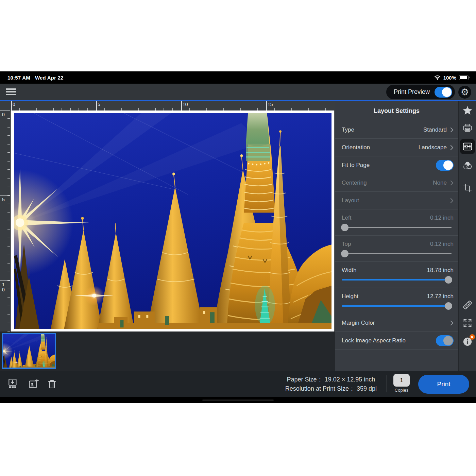  Describe the element at coordinates (468, 166) in the screenshot. I see `color-adjustment-icon` at that location.